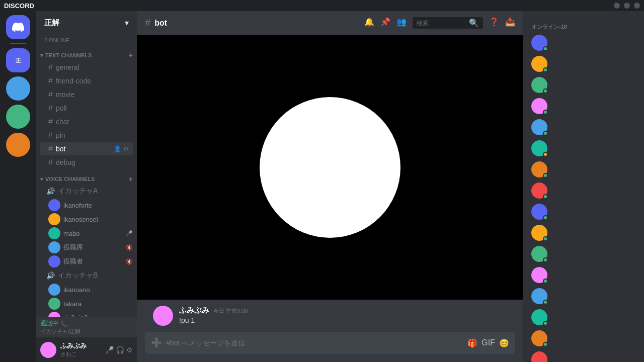 The image size is (644, 362). What do you see at coordinates (87, 149) in the screenshot?
I see `channel-bot: # bot 👤 ⚙` at bounding box center [87, 149].